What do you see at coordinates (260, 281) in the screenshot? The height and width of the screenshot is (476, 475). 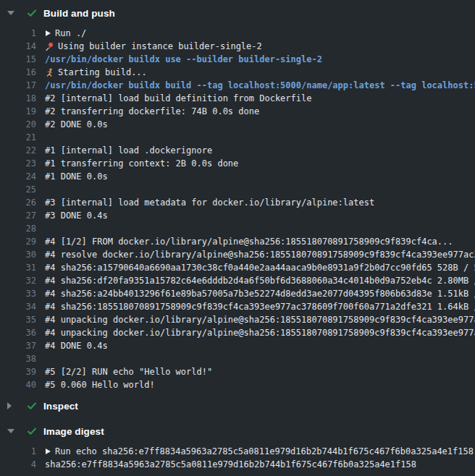 I see `log-text-value: #4 sha256:df20fa9351a15782c64e6dddb2d4a6…` at bounding box center [260, 281].